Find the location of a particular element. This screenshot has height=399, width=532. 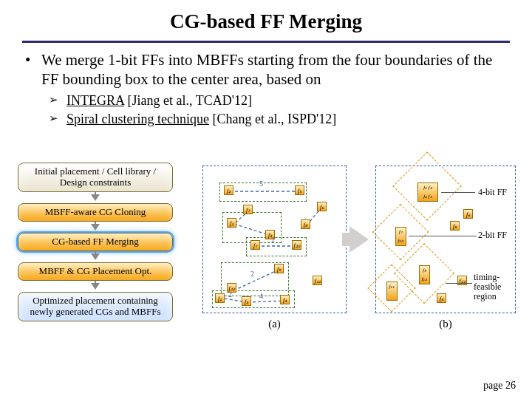

mbff-4bit: f₁ f₃f₂ f₅ is located at coordinates (428, 192).